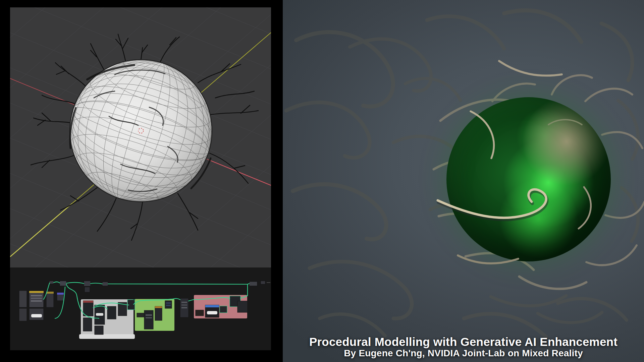  I want to click on caption-subtitle: By Eugene Ch'ng, NVIDIA Joint-Lab on Mix…, so click(464, 353).